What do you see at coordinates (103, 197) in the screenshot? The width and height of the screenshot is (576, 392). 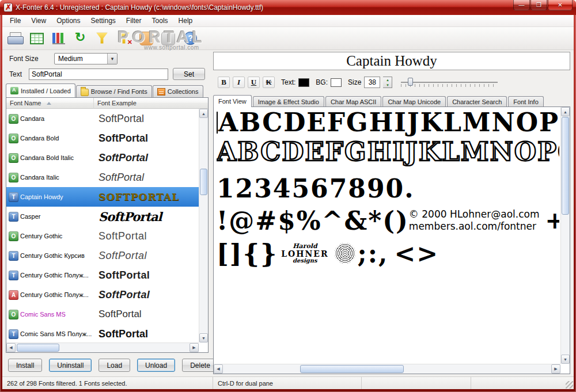 I see `table-row-captain-howdy: T Captain Howdy SOFTPORTAL` at bounding box center [103, 197].